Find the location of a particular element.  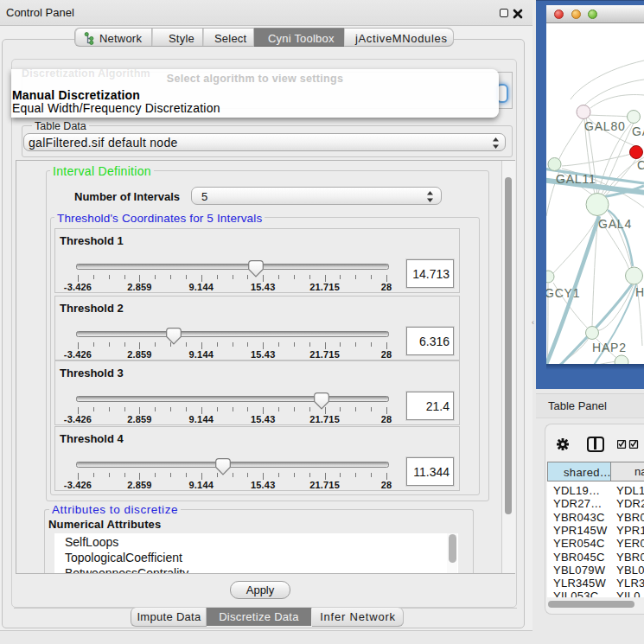

svg-text: C is located at coordinates (641, 165).